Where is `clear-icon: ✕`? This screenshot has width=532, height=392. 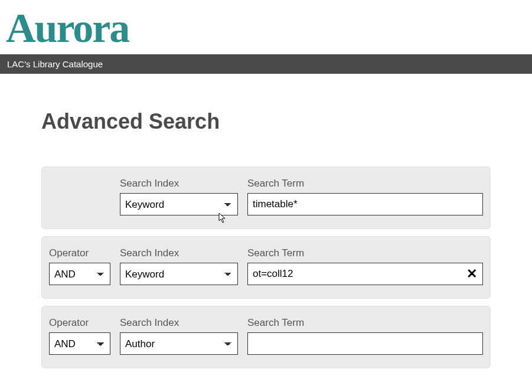
clear-icon: ✕ is located at coordinates (472, 274).